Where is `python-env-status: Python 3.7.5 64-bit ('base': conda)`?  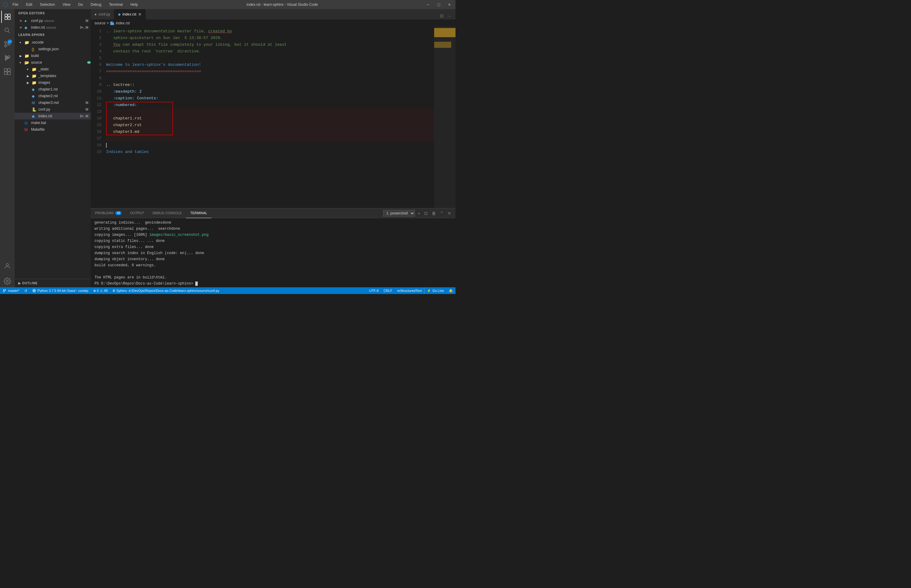
python-env-status: Python 3.7.5 64-bit ('base': conda) is located at coordinates (60, 291).